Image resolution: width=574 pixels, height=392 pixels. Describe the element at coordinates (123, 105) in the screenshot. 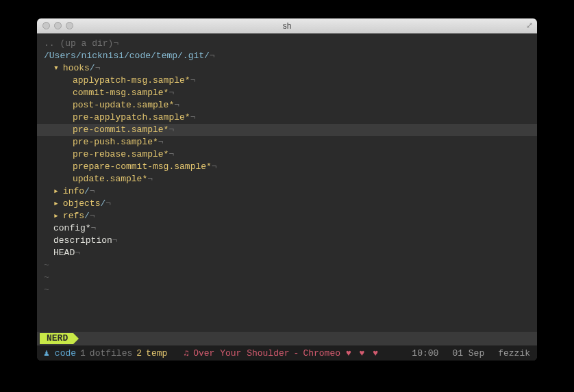

I see `file-name: post-update.sample*` at that location.